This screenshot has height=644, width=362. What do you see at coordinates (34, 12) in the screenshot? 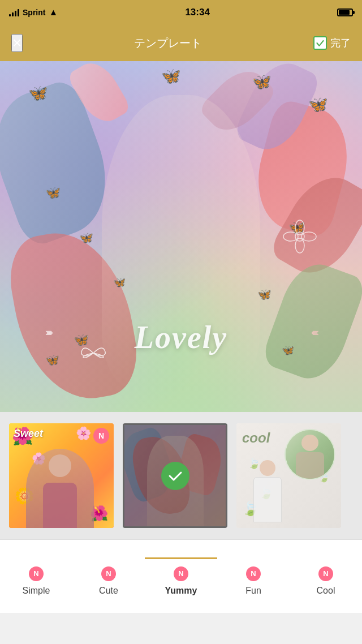
I see `carrier-label: Sprint` at bounding box center [34, 12].